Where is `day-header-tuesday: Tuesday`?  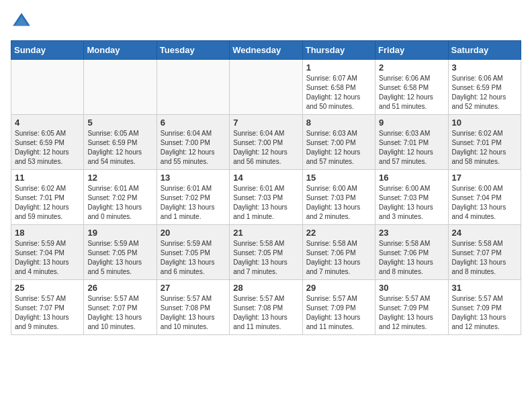 day-header-tuesday: Tuesday is located at coordinates (193, 50).